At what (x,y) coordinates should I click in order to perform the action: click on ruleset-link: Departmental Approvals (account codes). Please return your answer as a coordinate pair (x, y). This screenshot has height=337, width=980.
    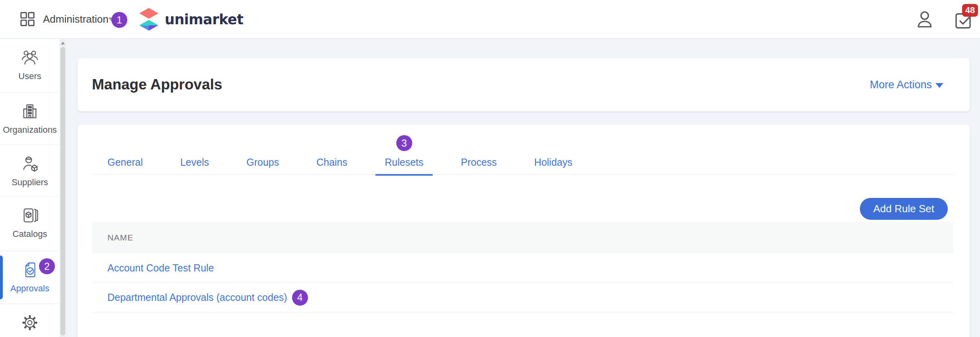
    Looking at the image, I should click on (197, 297).